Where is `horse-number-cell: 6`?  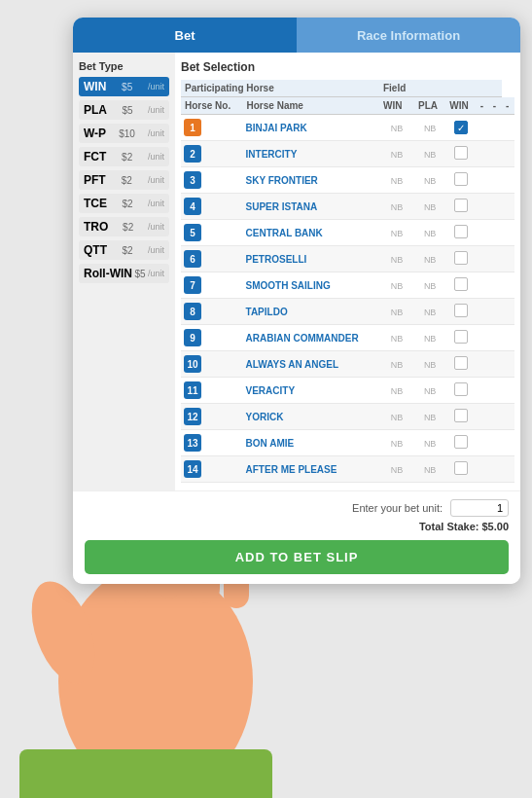 horse-number-cell: 6 is located at coordinates (212, 259).